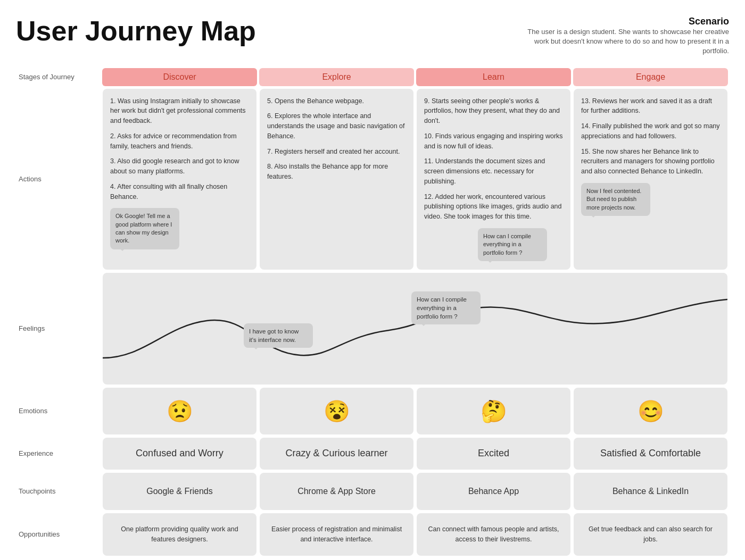 The height and width of the screenshot is (560, 745). I want to click on opportunities-engage: Get true feedback and can also search fo…, so click(650, 534).